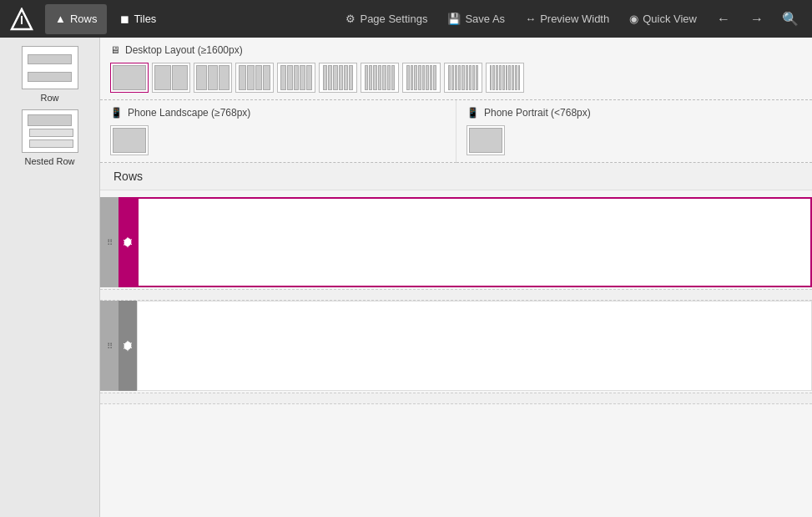 Image resolution: width=812 pixels, height=517 pixels. I want to click on row-block-item: Row, so click(50, 74).